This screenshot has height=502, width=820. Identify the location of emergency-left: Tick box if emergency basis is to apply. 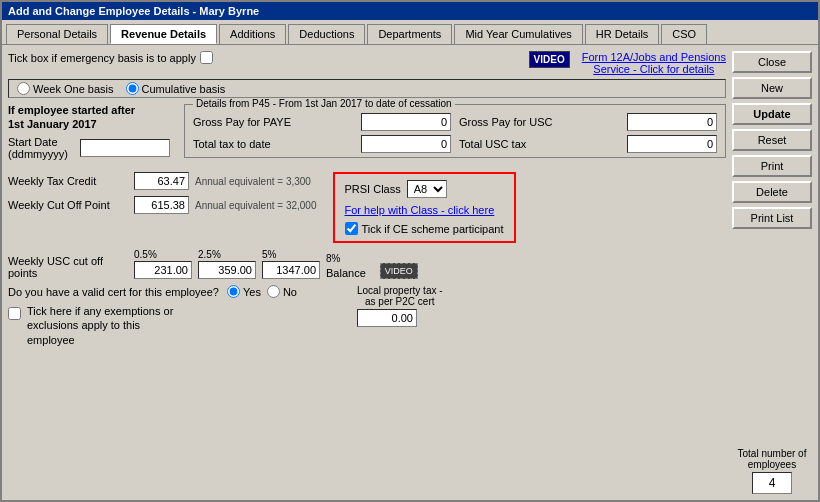
(110, 58).